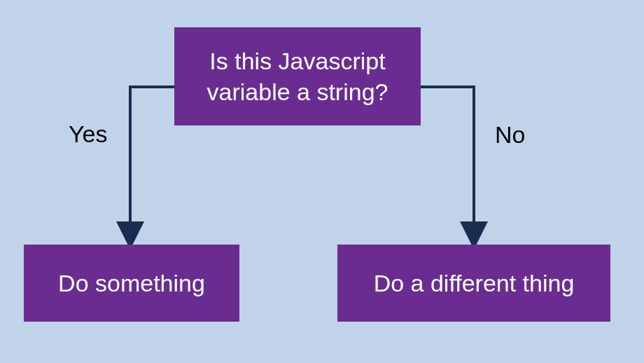 Image resolution: width=644 pixels, height=363 pixels. What do you see at coordinates (132, 283) in the screenshot?
I see `yes-action-box: Do something` at bounding box center [132, 283].